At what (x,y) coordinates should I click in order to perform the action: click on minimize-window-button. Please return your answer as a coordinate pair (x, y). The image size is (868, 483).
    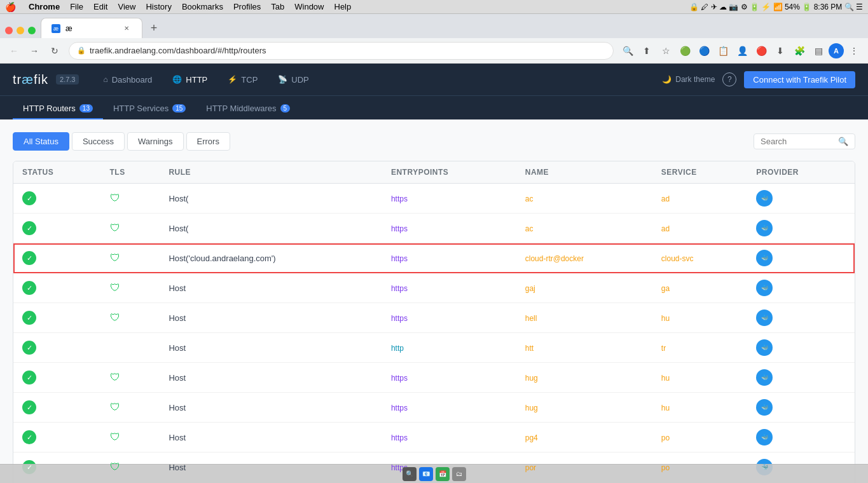
    Looking at the image, I should click on (20, 31).